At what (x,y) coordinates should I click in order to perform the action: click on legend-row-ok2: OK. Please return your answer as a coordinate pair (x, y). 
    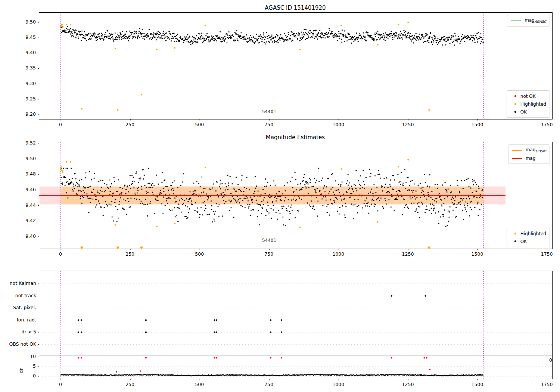
    Looking at the image, I should click on (528, 241).